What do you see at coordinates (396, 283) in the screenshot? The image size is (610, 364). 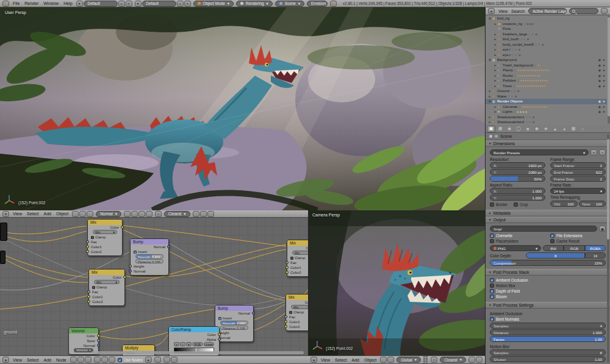 I see `camera-viewport: Camera Persp (152) Point.002` at bounding box center [396, 283].